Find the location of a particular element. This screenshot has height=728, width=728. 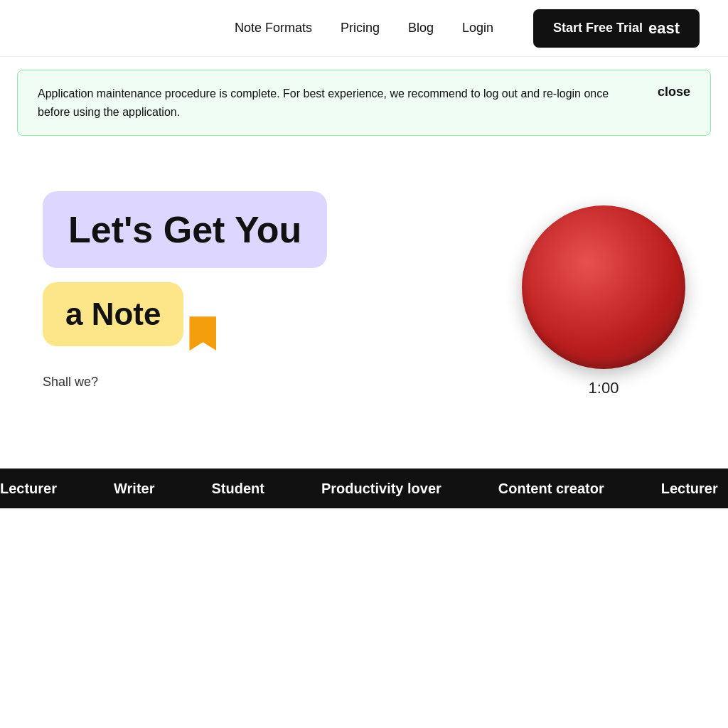

hero-line1: Let's Get You is located at coordinates (185, 230).